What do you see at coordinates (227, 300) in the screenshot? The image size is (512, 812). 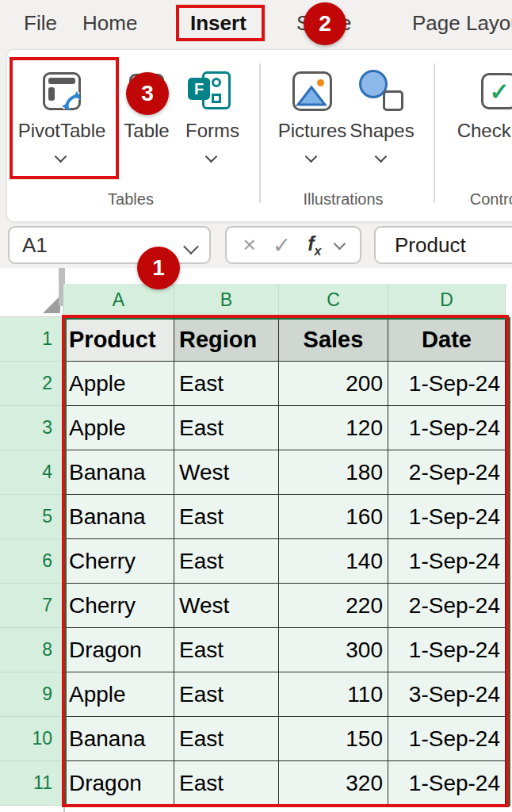 I see `column-header-B: B` at bounding box center [227, 300].